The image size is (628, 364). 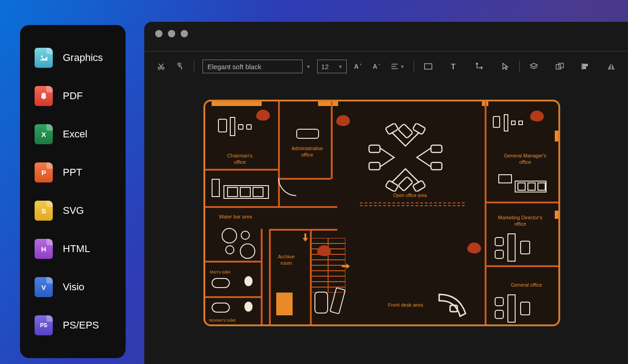 What do you see at coordinates (229, 321) in the screenshot?
I see `room-label: Women's toilet` at bounding box center [229, 321].